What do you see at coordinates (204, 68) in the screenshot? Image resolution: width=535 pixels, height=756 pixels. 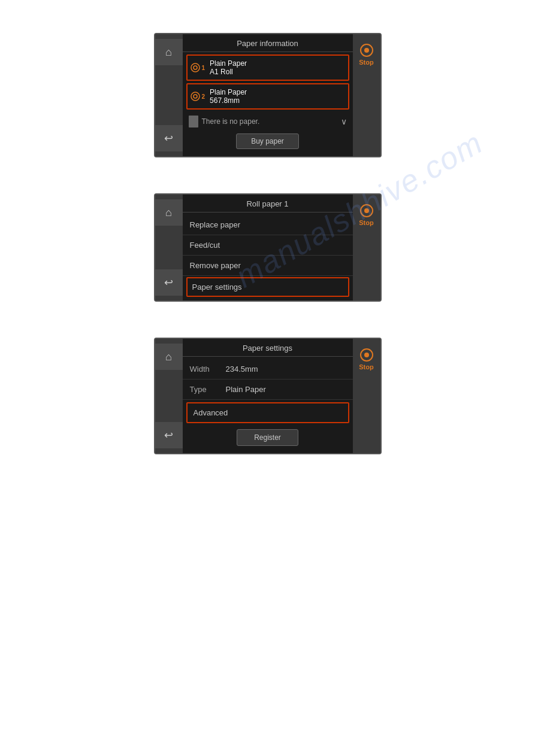 I see `slot-1-num: 1` at bounding box center [204, 68].